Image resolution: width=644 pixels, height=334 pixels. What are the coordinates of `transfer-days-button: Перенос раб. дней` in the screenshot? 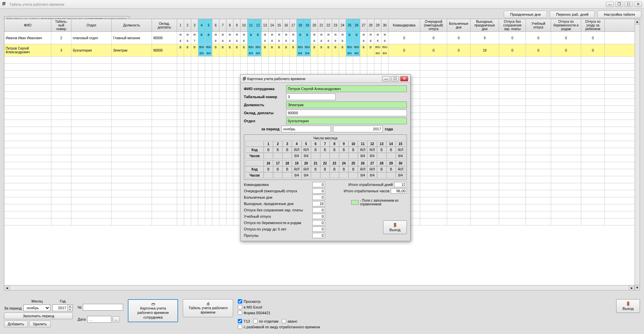 It's located at (572, 14).